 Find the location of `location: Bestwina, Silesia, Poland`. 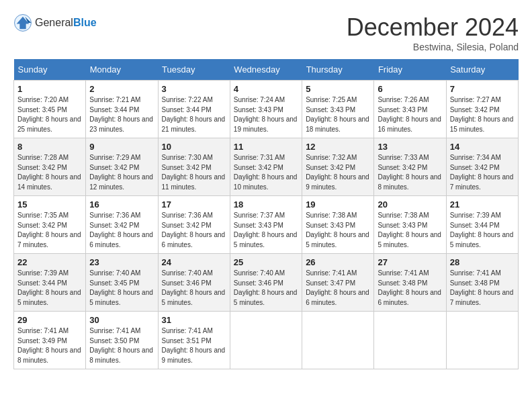

location: Bestwina, Silesia, Poland is located at coordinates (433, 47).